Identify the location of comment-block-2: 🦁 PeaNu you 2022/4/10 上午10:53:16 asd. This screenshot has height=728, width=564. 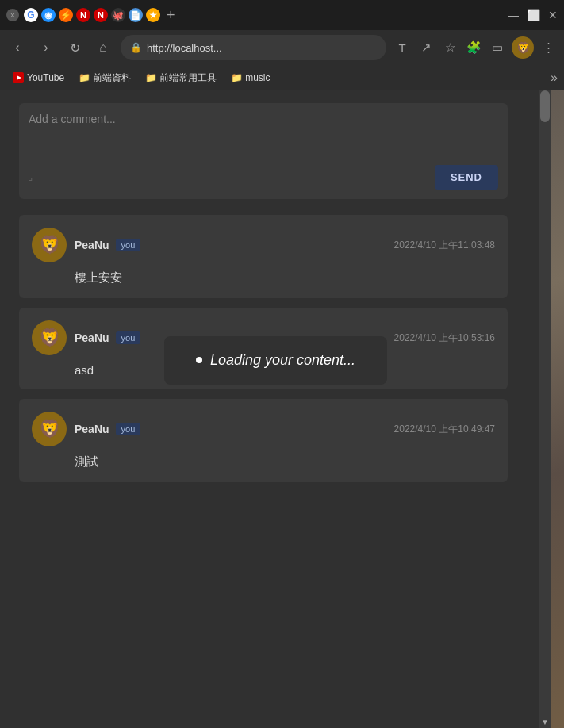
(263, 349).